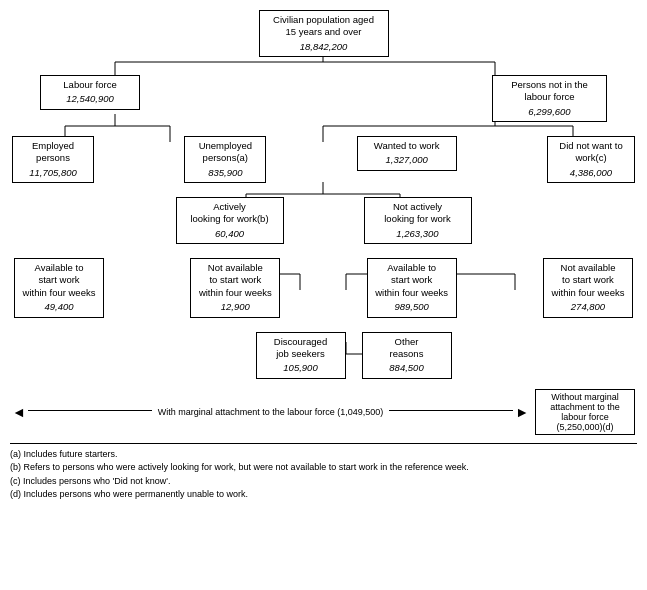 Image resolution: width=647 pixels, height=590 pixels. I want to click on node-actively-looking: Actively looking for work(b) 60,400, so click(230, 220).